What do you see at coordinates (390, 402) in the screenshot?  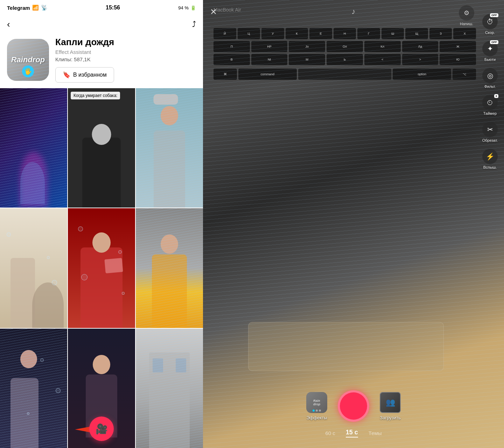 I see `upload-thumbnail: 👥` at bounding box center [390, 402].